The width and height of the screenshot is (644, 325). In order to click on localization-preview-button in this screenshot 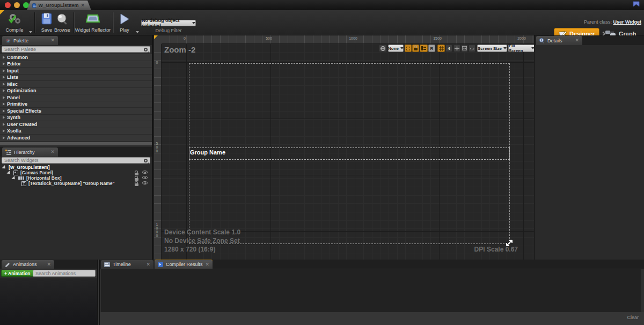, I will do `click(383, 48)`.